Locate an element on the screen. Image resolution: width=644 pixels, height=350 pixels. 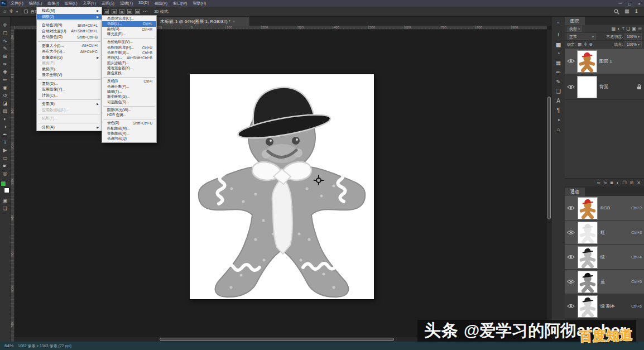
vertical-scrollbar is located at coordinates (549, 185).